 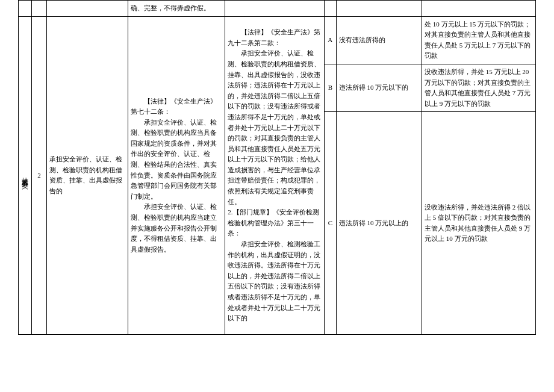 I want to click on row-number: 2, so click(x=39, y=176).